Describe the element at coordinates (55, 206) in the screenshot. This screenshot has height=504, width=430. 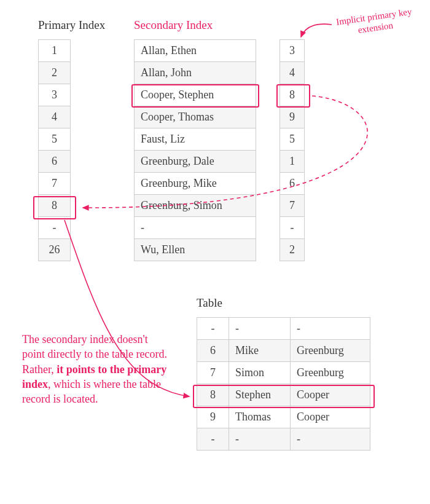
I see `primary-index-cell: 8` at that location.